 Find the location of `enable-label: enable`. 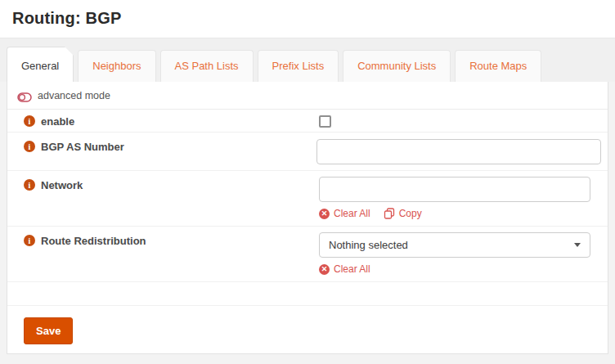

enable-label: enable is located at coordinates (57, 121).